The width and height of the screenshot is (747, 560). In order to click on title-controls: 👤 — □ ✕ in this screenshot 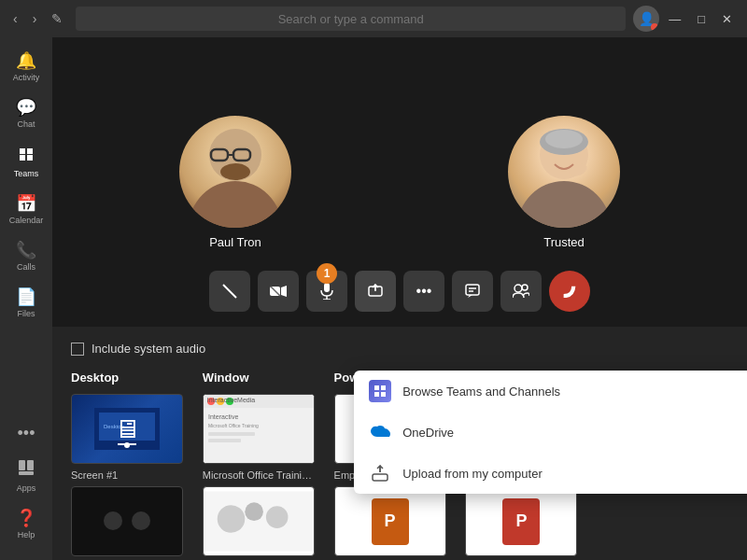, I will do `click(686, 19)`.